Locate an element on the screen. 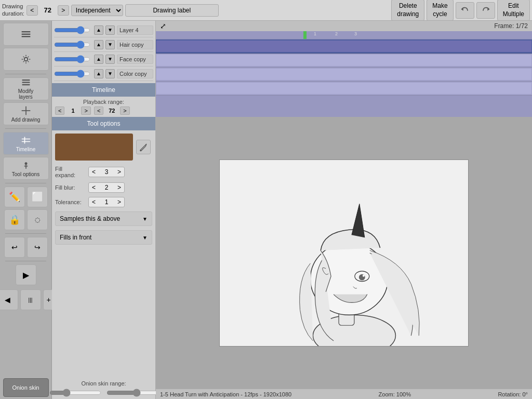  colorcopy-opacity-slider is located at coordinates (72, 74).